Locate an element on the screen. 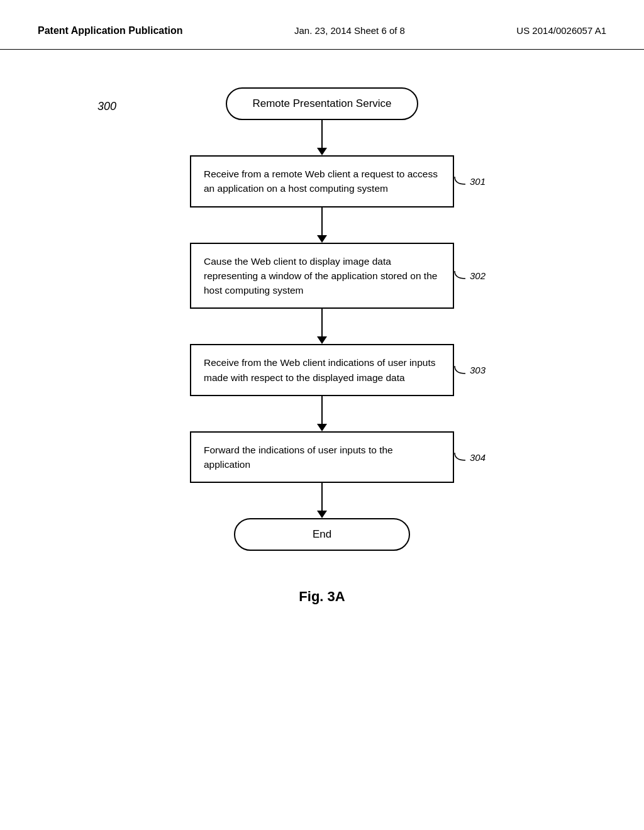 This screenshot has height=830, width=644. oval-node: Remote Presentation Service is located at coordinates (322, 104).